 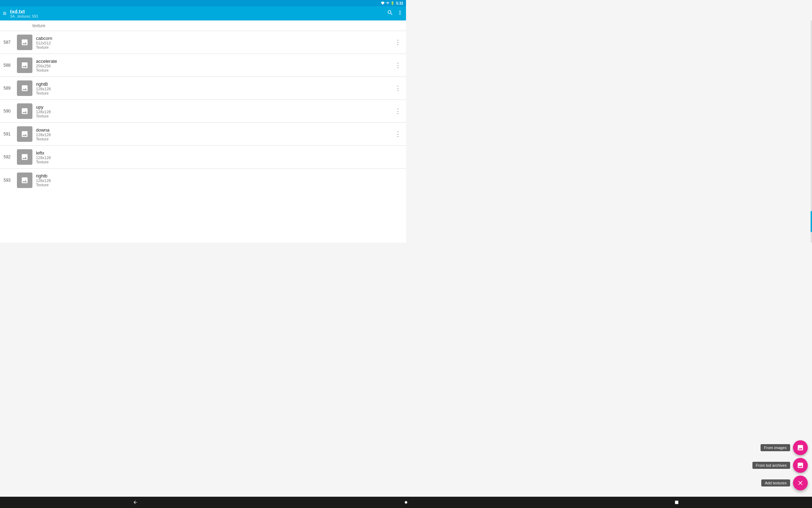 What do you see at coordinates (392, 4) in the screenshot?
I see `status-icons: 🔋 5:32` at bounding box center [392, 4].